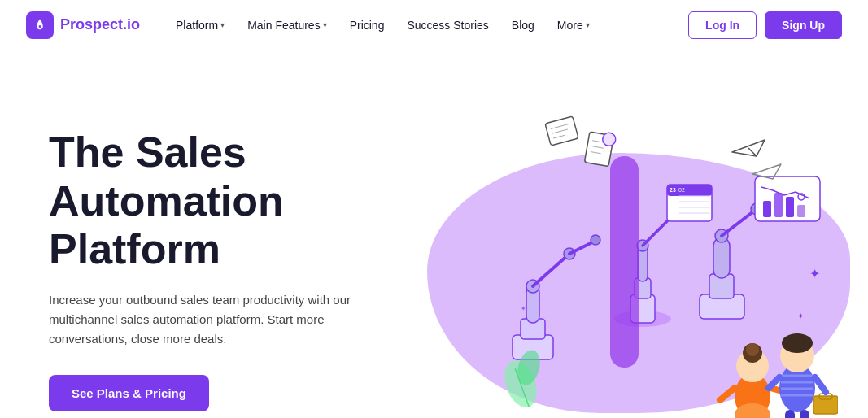 The width and height of the screenshot is (868, 418). What do you see at coordinates (200, 25) in the screenshot?
I see `platform-nav: Platform ▾` at bounding box center [200, 25].